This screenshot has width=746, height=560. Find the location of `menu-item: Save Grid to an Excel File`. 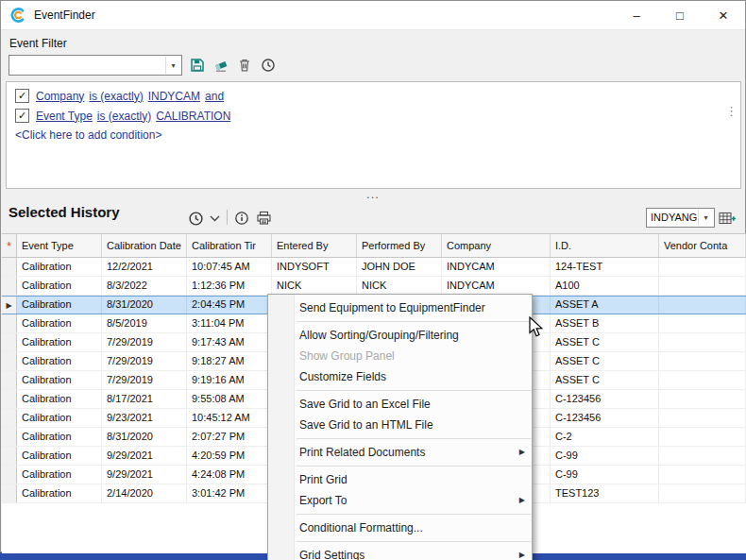

menu-item: Save Grid to an Excel File is located at coordinates (400, 404).